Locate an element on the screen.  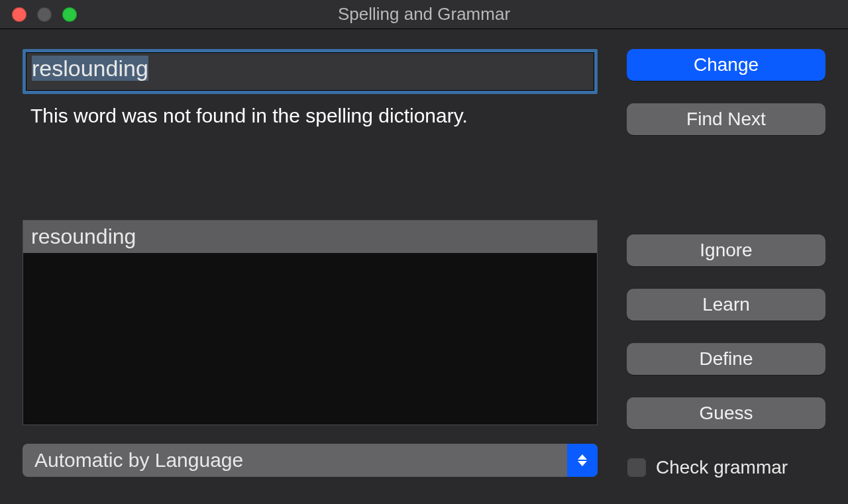
chevron-down-icon is located at coordinates (582, 464).